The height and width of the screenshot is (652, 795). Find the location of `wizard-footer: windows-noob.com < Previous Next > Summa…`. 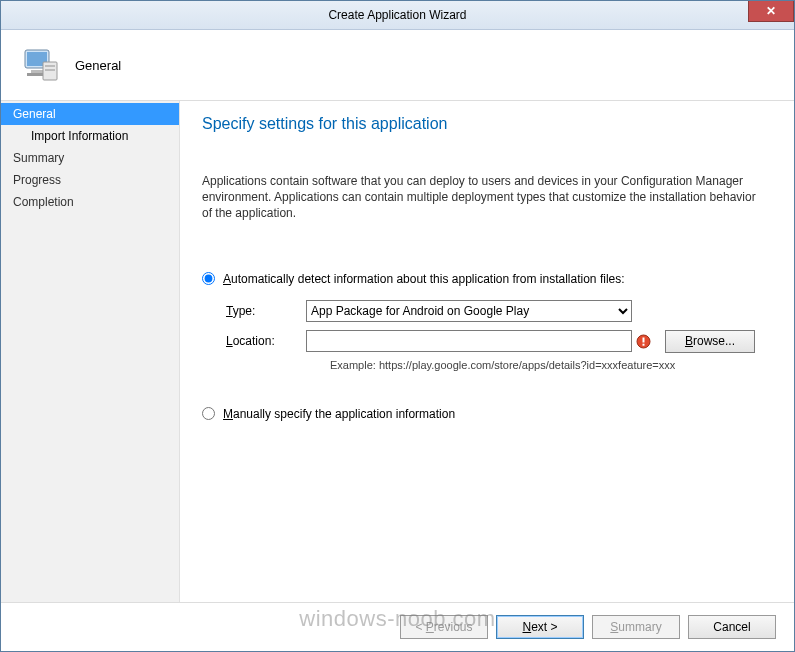

wizard-footer: windows-noob.com < Previous Next > Summa… is located at coordinates (398, 626).